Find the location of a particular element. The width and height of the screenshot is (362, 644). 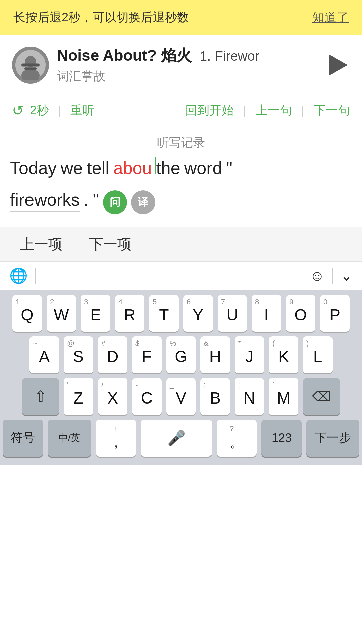

key-g: %G is located at coordinates (181, 355).